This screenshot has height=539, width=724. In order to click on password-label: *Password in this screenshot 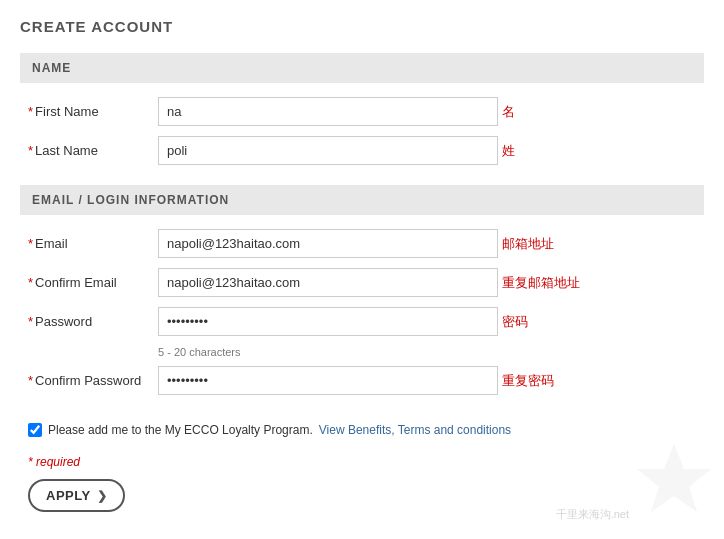, I will do `click(93, 322)`.